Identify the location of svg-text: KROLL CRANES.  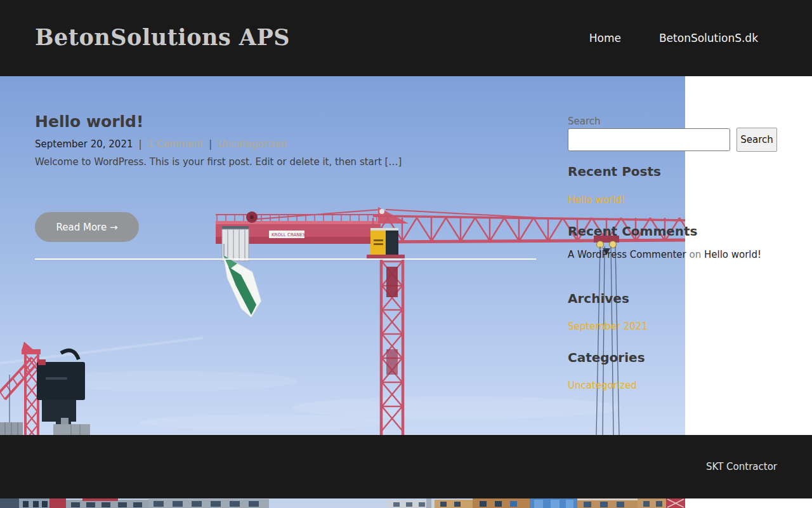
(289, 235).